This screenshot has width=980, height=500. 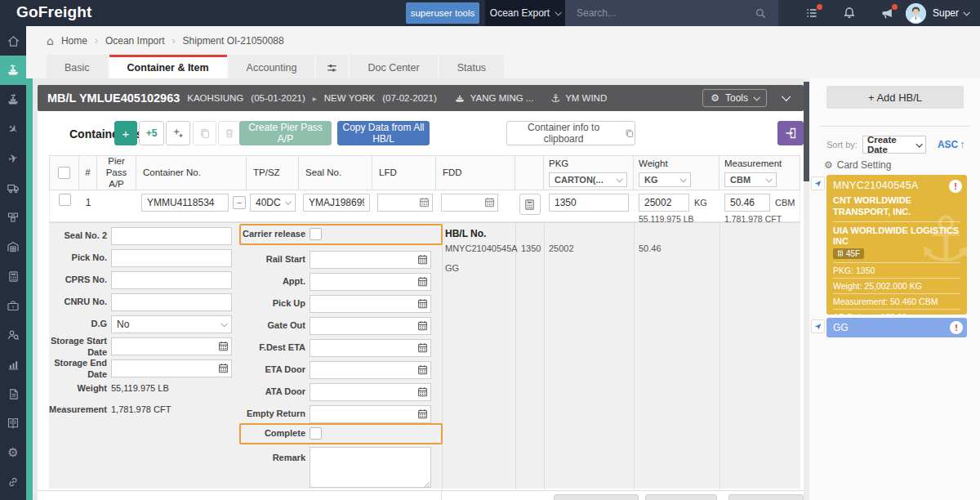 What do you see at coordinates (64, 173) in the screenshot?
I see `select-all-checkbox` at bounding box center [64, 173].